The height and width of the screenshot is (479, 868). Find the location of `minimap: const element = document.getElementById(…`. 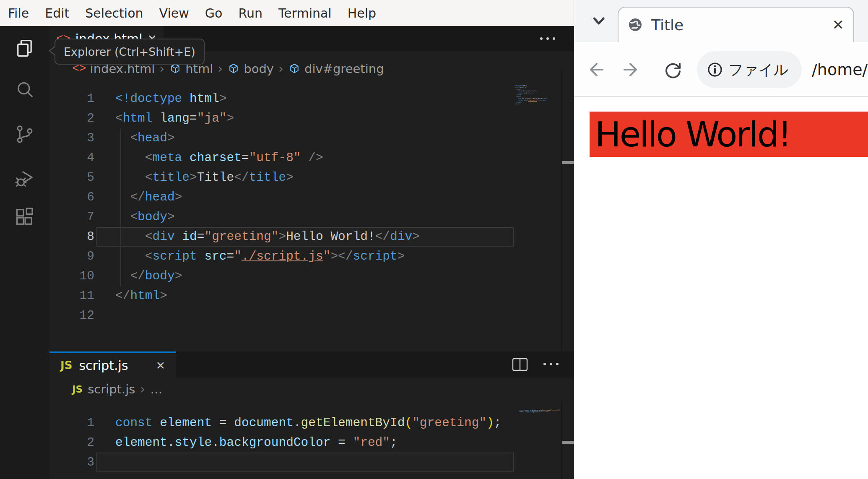

minimap: const element = document.getElementById(… is located at coordinates (540, 411).